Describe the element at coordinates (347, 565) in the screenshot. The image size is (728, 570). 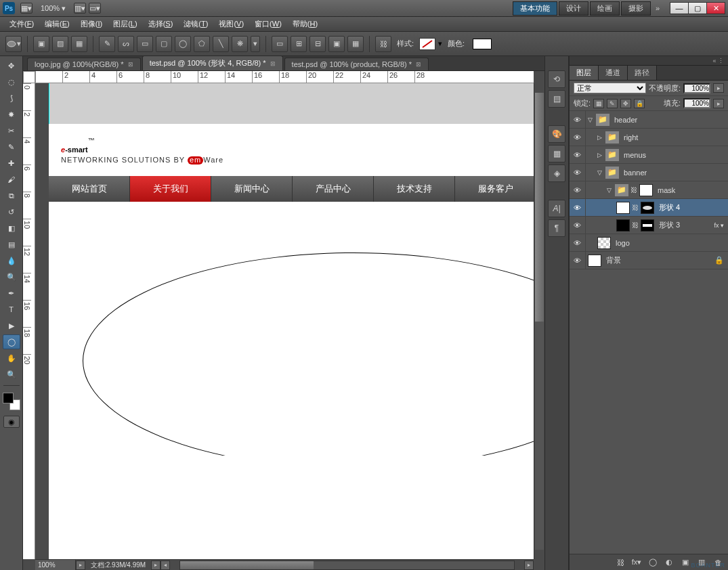
I see `scrollbar-horizontal` at that location.